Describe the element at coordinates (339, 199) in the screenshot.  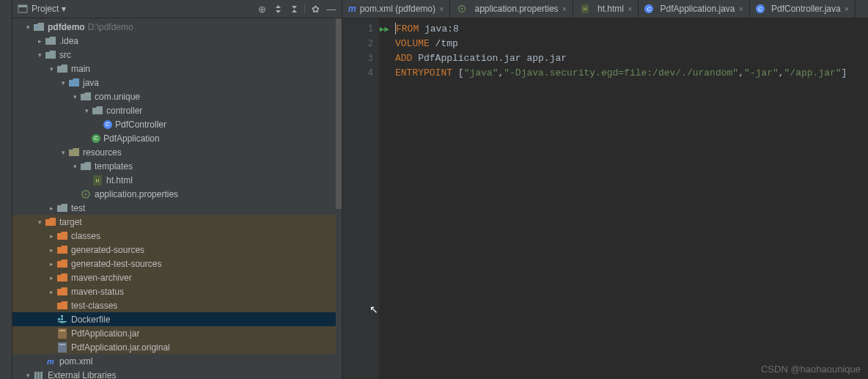
I see `tree-scrollbar` at that location.